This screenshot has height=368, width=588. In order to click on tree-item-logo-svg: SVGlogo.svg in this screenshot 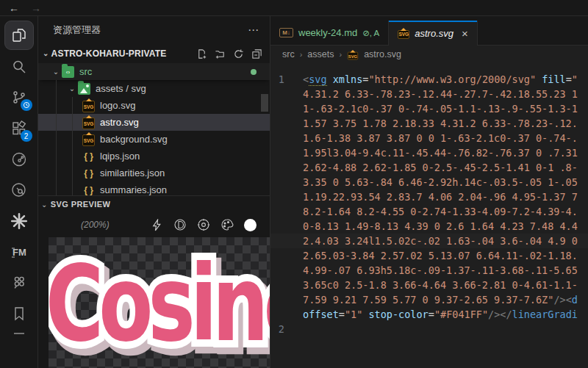, I will do `click(154, 106)`.